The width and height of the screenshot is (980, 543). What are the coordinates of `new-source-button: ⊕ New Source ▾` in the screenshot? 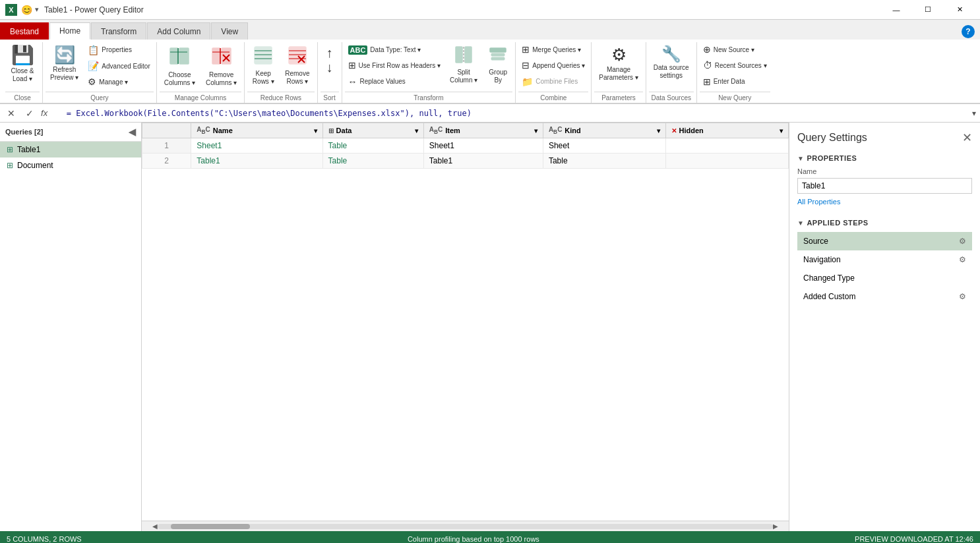 It's located at (735, 50).